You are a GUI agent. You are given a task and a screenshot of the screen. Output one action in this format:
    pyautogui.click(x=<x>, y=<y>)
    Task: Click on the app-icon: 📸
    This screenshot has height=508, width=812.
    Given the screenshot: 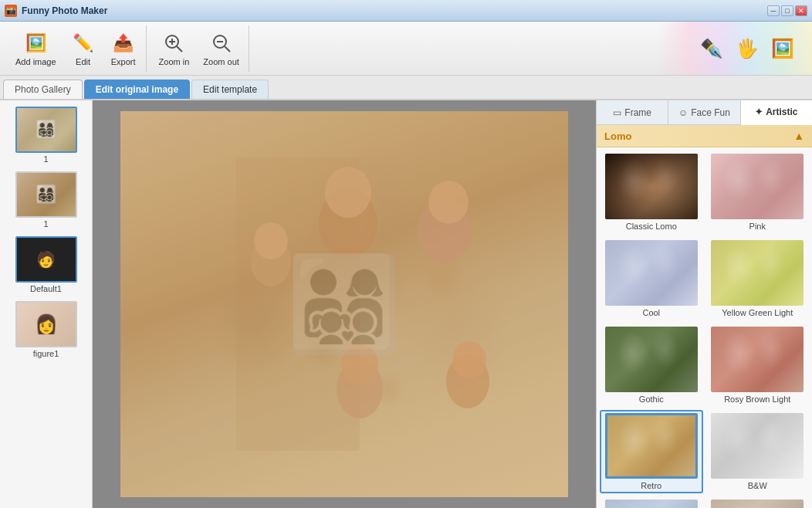 What is the action you would take?
    pyautogui.click(x=11, y=11)
    